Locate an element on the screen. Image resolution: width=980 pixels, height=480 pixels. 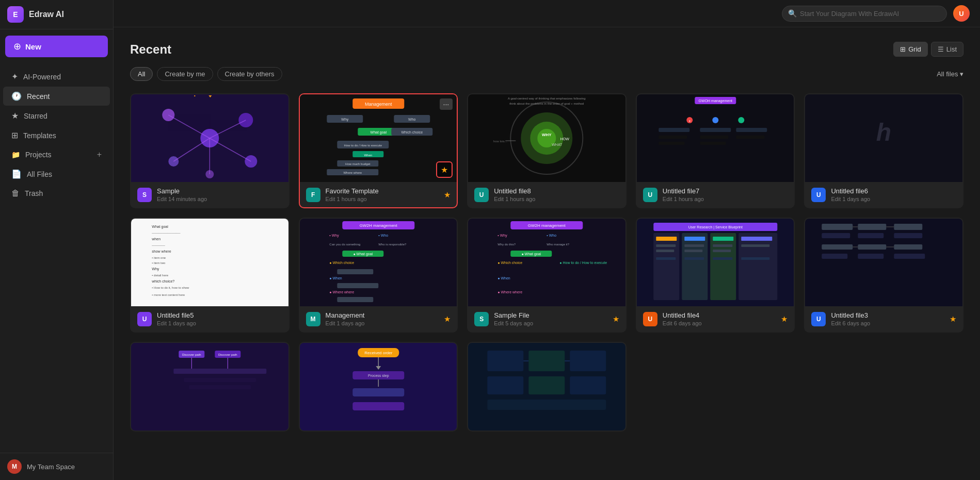
svg-text: How to do / How to execute is located at coordinates (363, 145).